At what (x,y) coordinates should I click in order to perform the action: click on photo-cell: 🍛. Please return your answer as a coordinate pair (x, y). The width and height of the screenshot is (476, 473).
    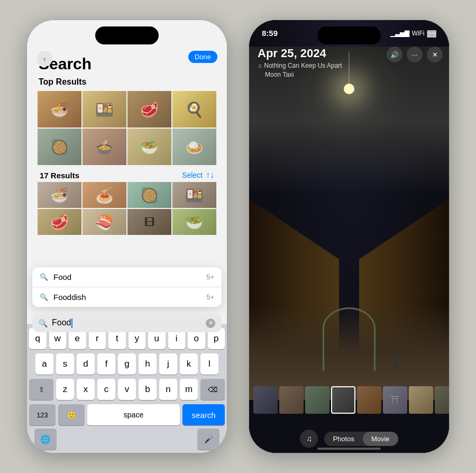
    Looking at the image, I should click on (195, 147).